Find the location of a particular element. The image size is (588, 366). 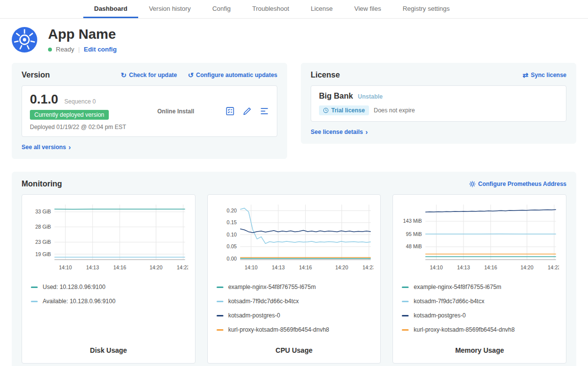

tab-config: Config is located at coordinates (221, 12).